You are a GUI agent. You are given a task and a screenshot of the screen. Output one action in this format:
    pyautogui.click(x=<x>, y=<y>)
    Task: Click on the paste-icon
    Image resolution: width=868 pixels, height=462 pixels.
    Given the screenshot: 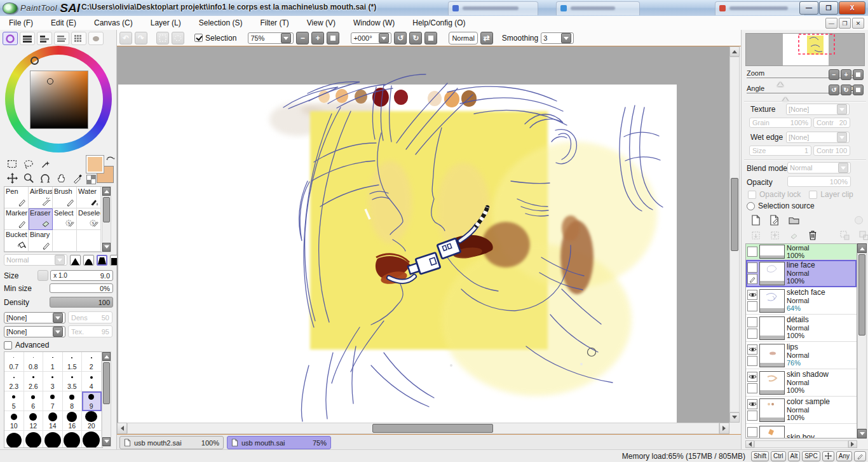 What is the action you would take?
    pyautogui.click(x=862, y=235)
    